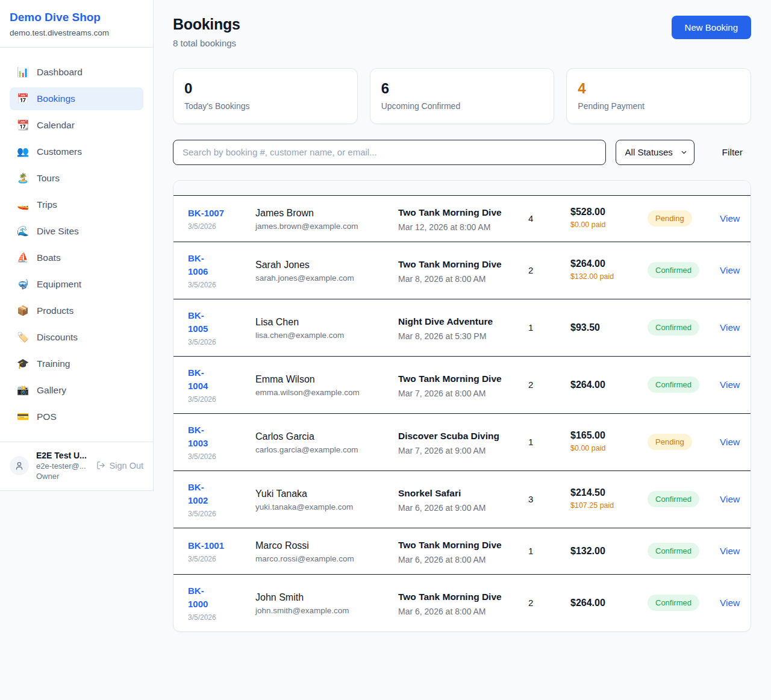 The height and width of the screenshot is (700, 771). Describe the element at coordinates (23, 364) in the screenshot. I see `graduation-cap-icon: 🎓` at that location.